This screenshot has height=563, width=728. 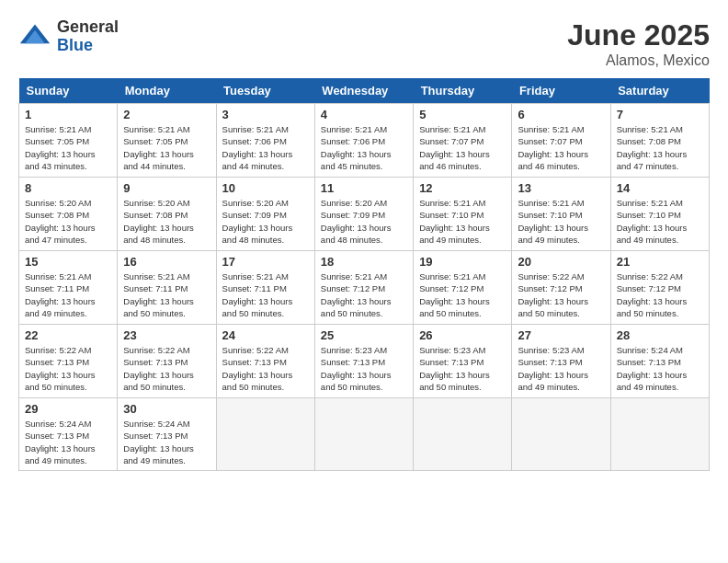 What do you see at coordinates (561, 214) in the screenshot?
I see `calendar-cell: 13 Sunrise: 5:21 AM Sunset: 7:10 PM Dayl…` at bounding box center [561, 214].